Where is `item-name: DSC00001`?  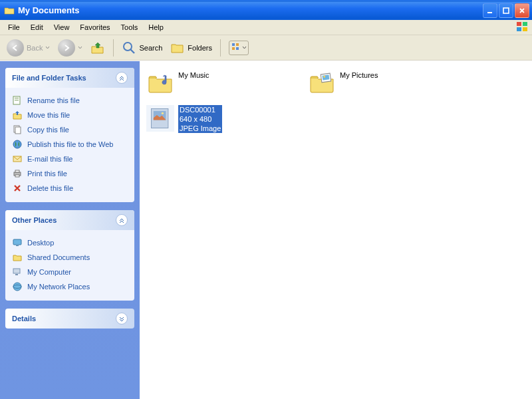
item-name: DSC00001 is located at coordinates (200, 110).